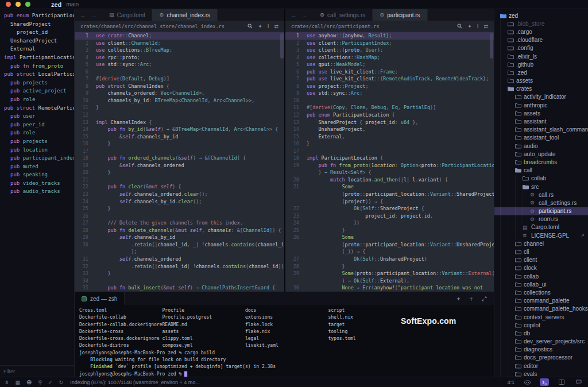 Image resolution: width=588 pixels, height=387 pixels. I want to click on code-line: 3use client::{proto, User};, so click(389, 51).